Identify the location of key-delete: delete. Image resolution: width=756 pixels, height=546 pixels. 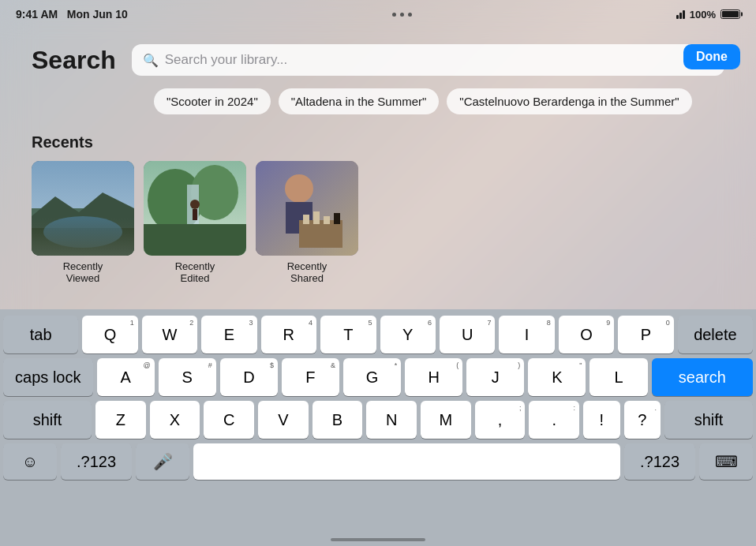
(715, 335).